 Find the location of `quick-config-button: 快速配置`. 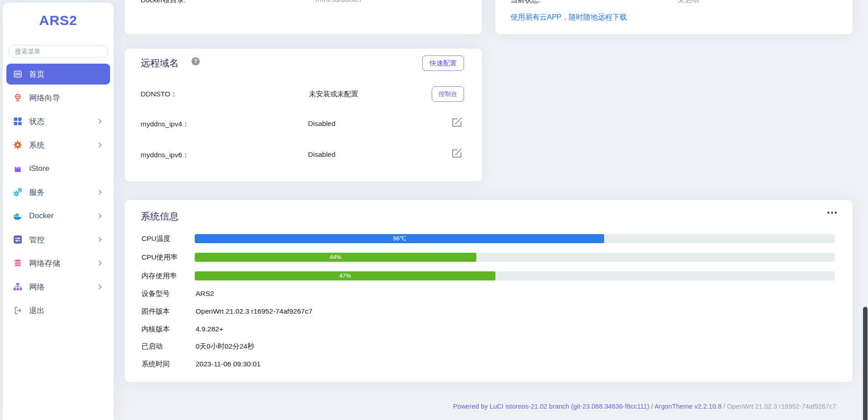

quick-config-button: 快速配置 is located at coordinates (443, 63).